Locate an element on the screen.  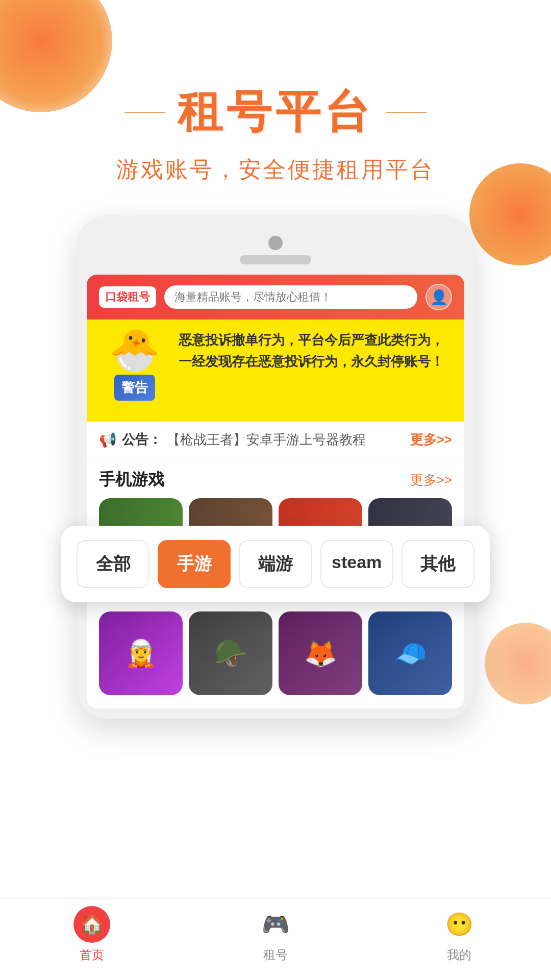
phone-speaker is located at coordinates (276, 260).